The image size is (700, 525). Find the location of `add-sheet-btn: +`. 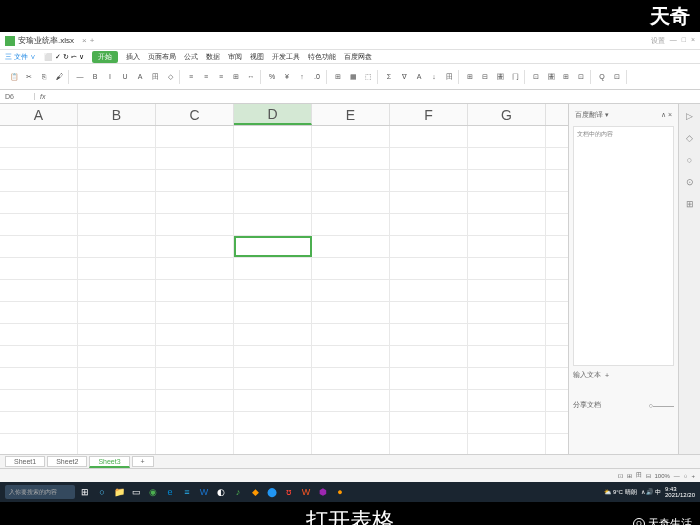

add-sheet-btn: + is located at coordinates (143, 462).